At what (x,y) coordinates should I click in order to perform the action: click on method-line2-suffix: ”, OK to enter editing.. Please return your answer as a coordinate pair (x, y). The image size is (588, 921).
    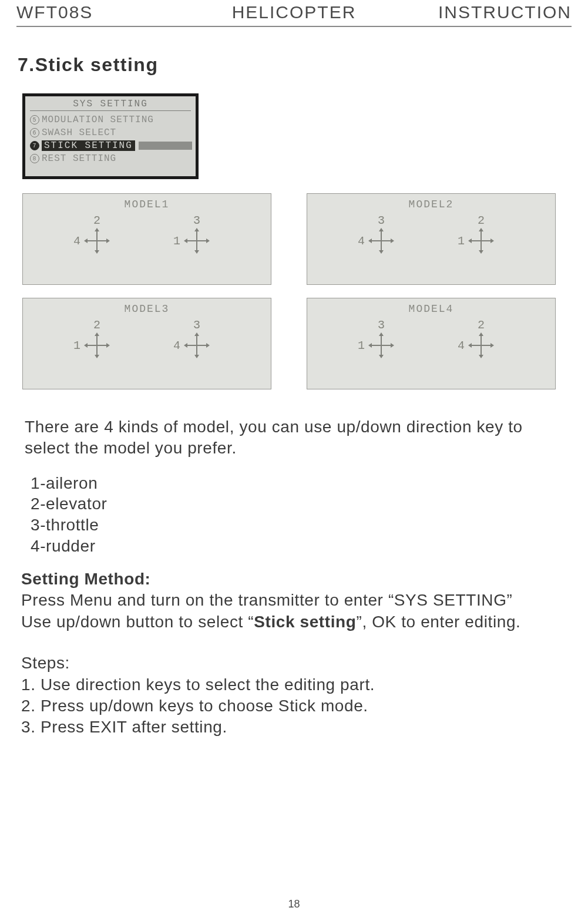
    Looking at the image, I should click on (439, 621).